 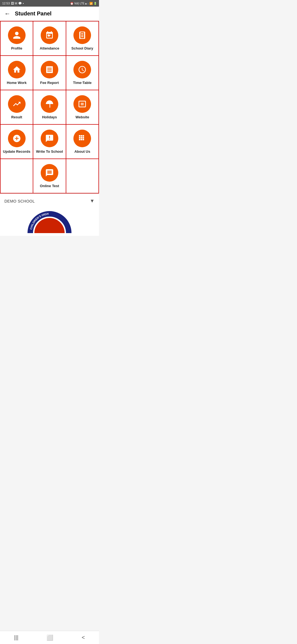 I want to click on umbrella-icon, so click(x=50, y=104).